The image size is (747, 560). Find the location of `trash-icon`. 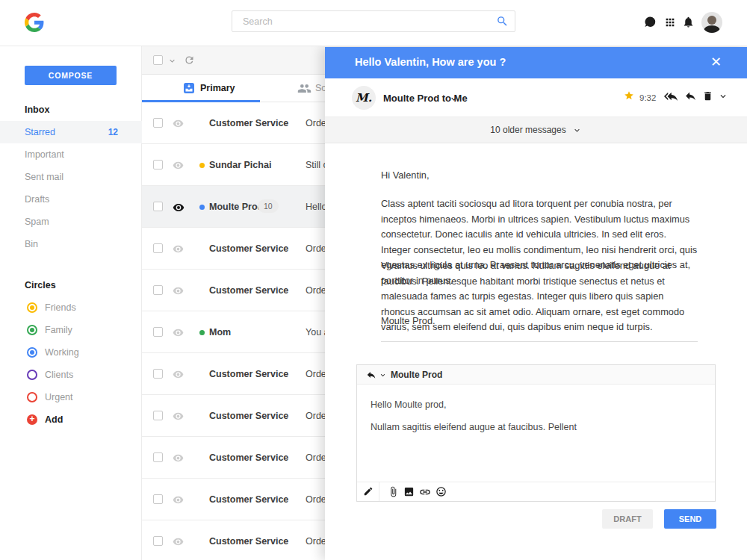

trash-icon is located at coordinates (708, 96).